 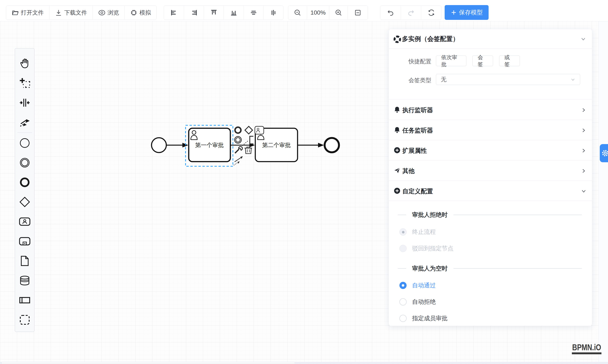 What do you see at coordinates (454, 13) in the screenshot?
I see `plus-icon` at bounding box center [454, 13].